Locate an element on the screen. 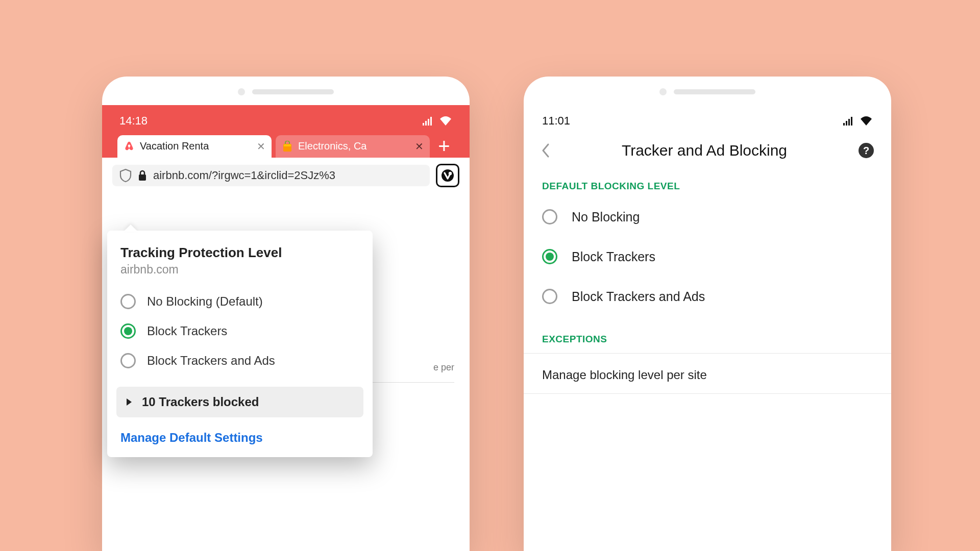  status-time: 11:01 is located at coordinates (556, 121).